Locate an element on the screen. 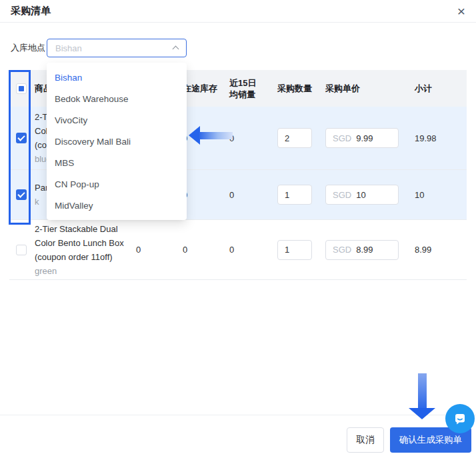 This screenshot has height=460, width=476. dropdown-option-bedok-warehouse: Bedok Warehouse is located at coordinates (117, 99).